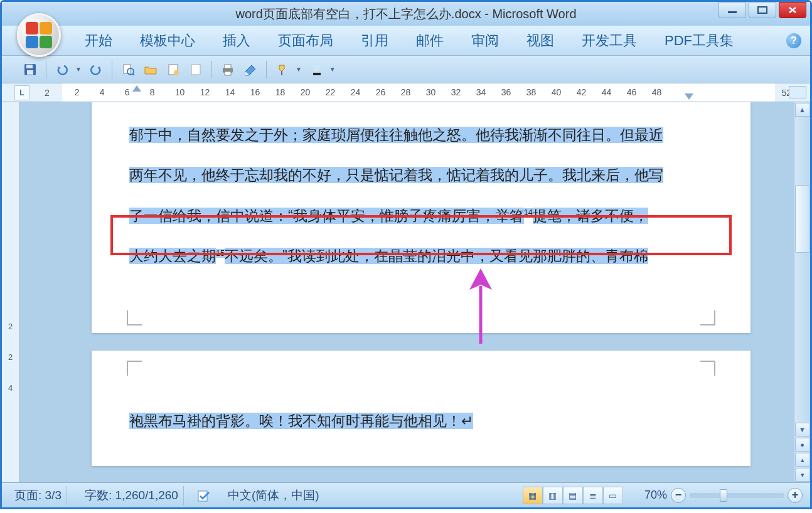 The width and height of the screenshot is (812, 513). I want to click on ruler-tick: 34, so click(481, 92).